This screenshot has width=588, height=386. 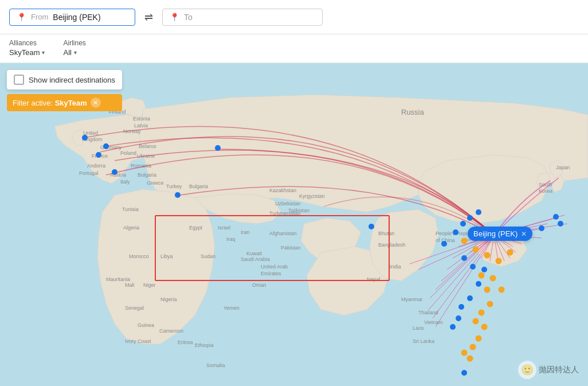 What do you see at coordinates (89, 173) in the screenshot?
I see `svg-text: Portugal` at bounding box center [89, 173].